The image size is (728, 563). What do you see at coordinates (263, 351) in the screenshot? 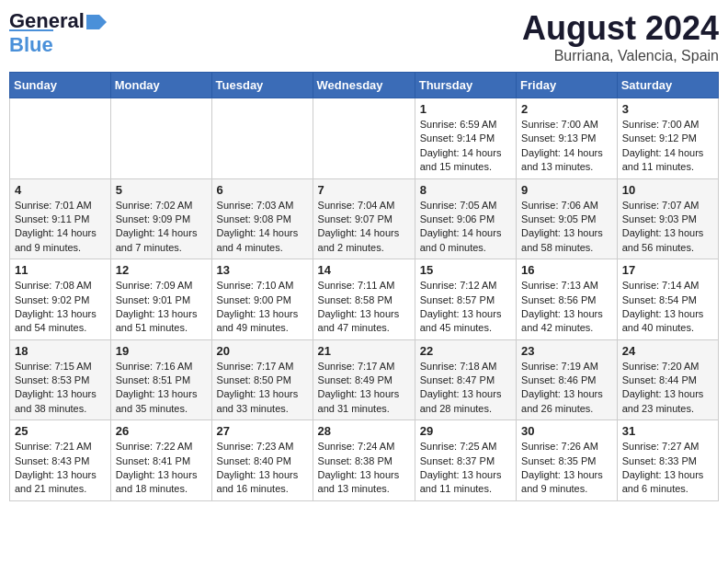
I see `day-number: 20` at bounding box center [263, 351].